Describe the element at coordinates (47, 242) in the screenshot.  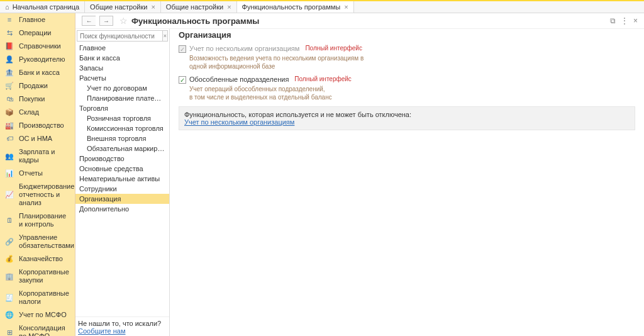
I see `sidebar-label: Управление обязательствами` at that location.